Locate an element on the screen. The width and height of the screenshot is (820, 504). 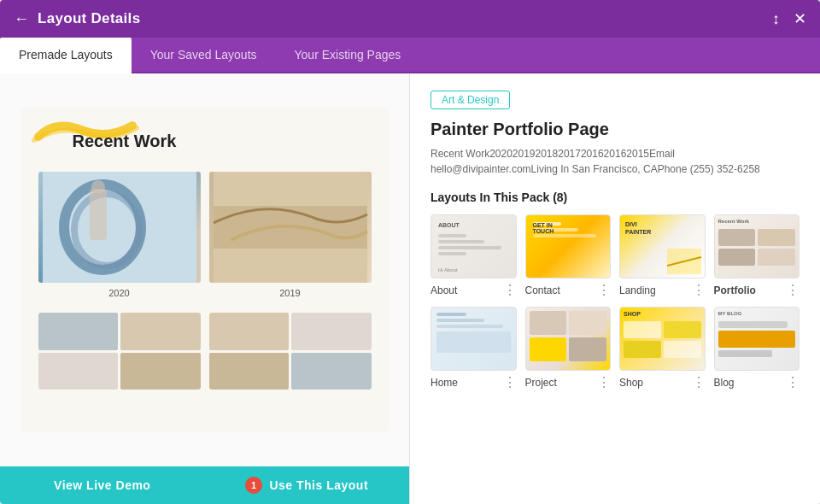
tab-premade: Premade Layouts is located at coordinates (66, 56).